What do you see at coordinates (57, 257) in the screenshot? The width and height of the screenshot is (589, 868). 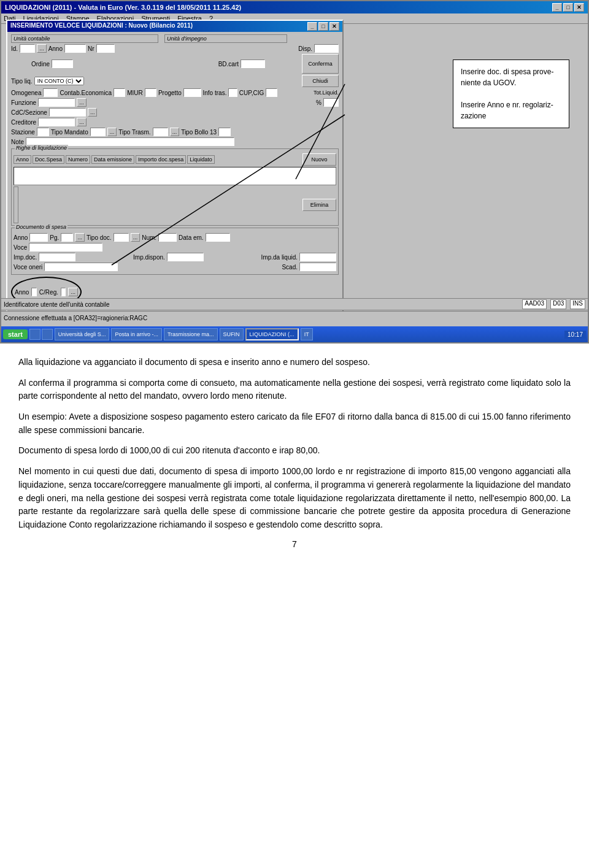 I see `field-imp-doc` at bounding box center [57, 257].